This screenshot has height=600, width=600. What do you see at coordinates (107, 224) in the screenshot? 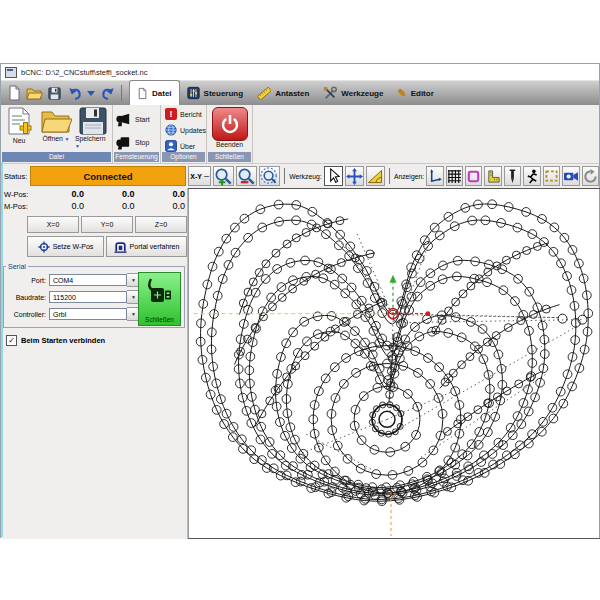
I see `y-zero-button: Y=0` at bounding box center [107, 224].